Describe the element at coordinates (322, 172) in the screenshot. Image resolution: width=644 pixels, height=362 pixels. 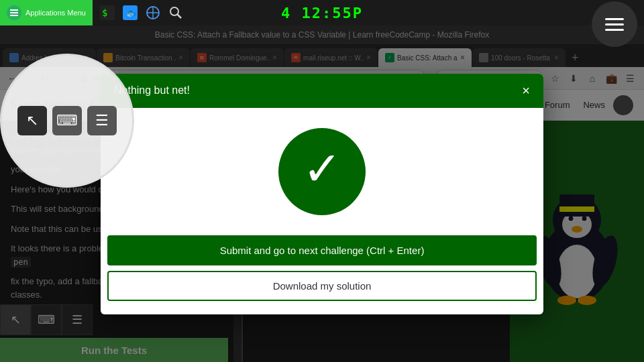
I see `checkmark-circle: ✓` at that location.